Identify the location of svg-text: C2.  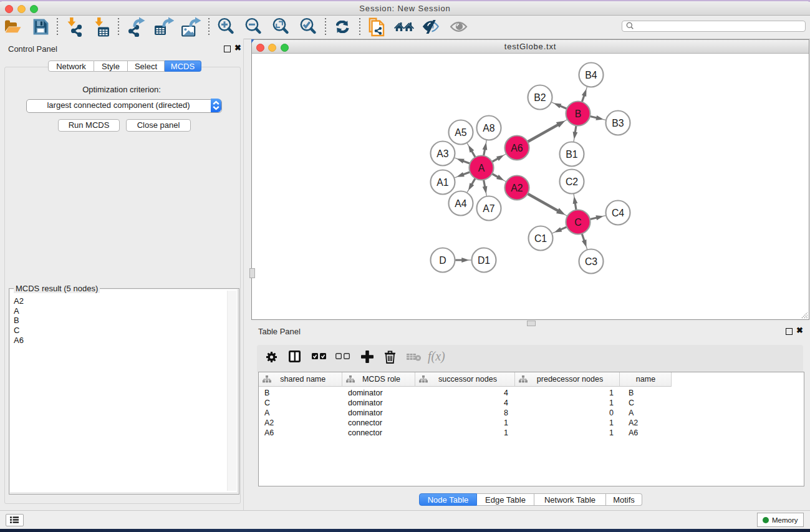
(572, 182).